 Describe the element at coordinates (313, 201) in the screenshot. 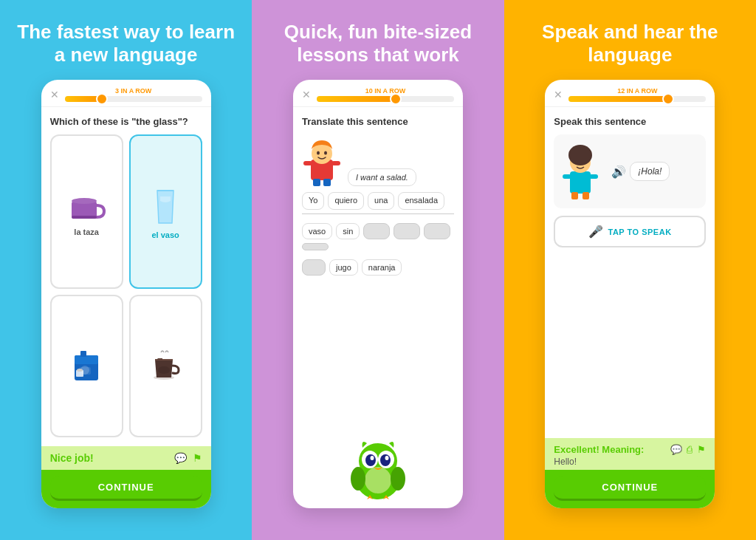

I see `answer-word-yo: Yo` at that location.